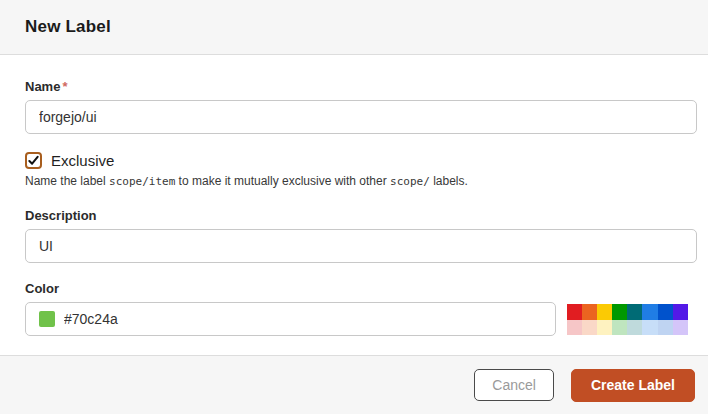  What do you see at coordinates (514, 385) in the screenshot?
I see `cancel-button: Cancel` at bounding box center [514, 385].